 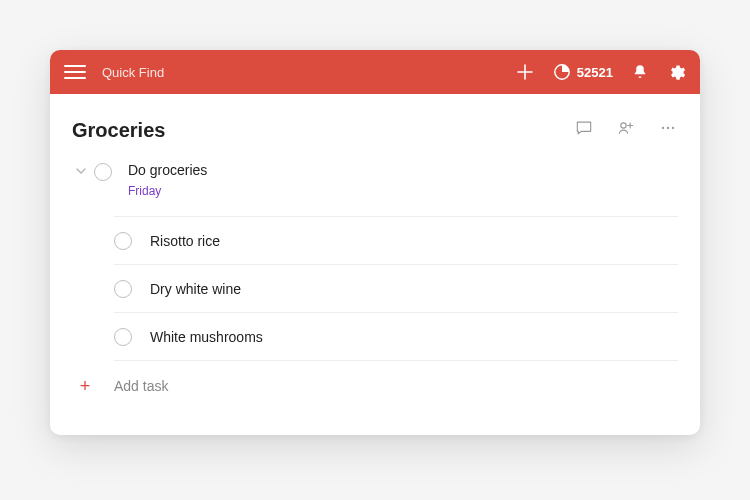 What do you see at coordinates (668, 130) in the screenshot?
I see `more-icon` at bounding box center [668, 130].